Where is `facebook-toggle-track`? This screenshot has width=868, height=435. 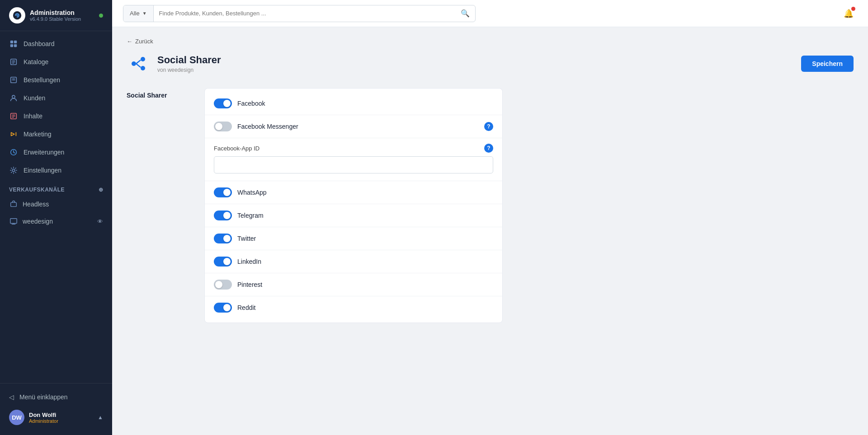
facebook-toggle-track is located at coordinates (223, 103).